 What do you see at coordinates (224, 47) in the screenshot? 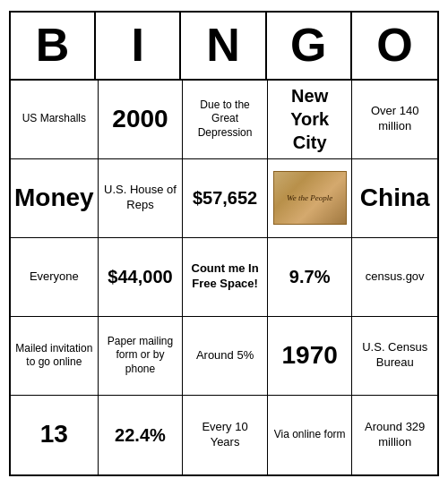
I see `bingo-header: BINGO` at bounding box center [224, 47].